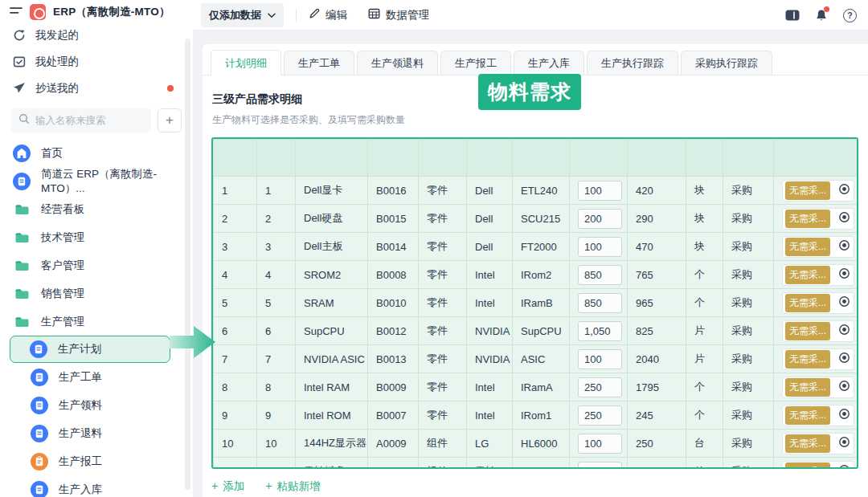 The height and width of the screenshot is (497, 868). Describe the element at coordinates (96, 405) in the screenshot. I see `sidebar-nav-item: 生产领料` at that location.